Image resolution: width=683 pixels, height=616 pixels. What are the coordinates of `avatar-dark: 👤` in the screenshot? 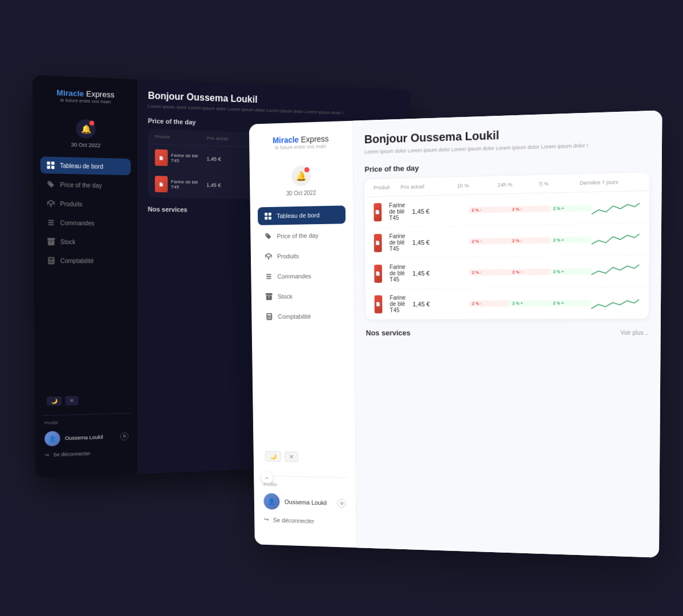 It's located at (52, 439).